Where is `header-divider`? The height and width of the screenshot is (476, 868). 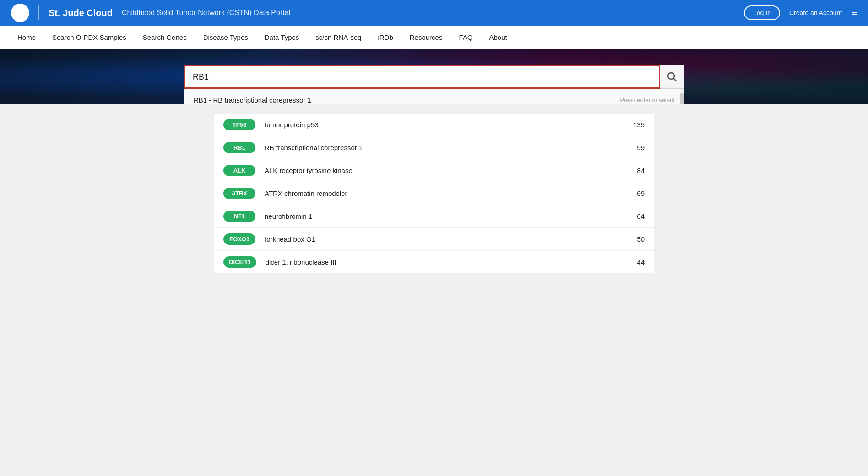 header-divider is located at coordinates (39, 13).